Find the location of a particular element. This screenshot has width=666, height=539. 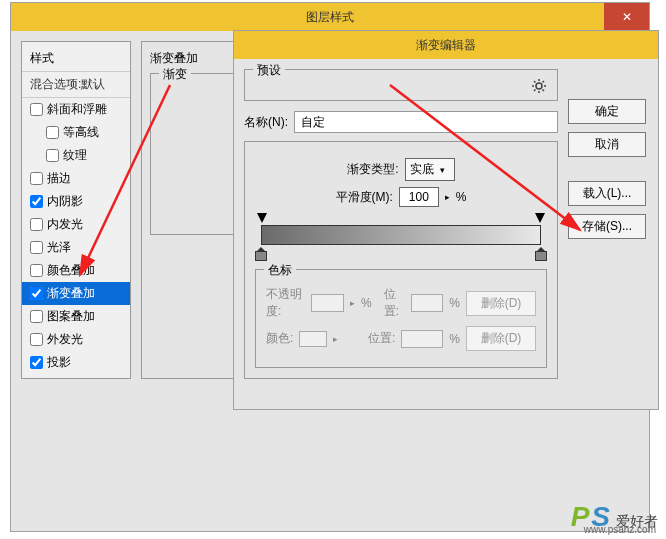

gradient-type-value: 实底 is located at coordinates (422, 170).